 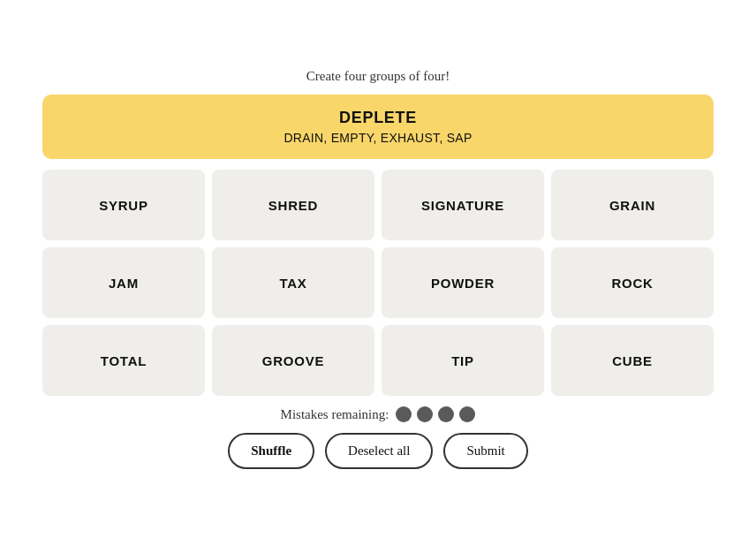 I want to click on tile-jam: JAM, so click(x=124, y=283).